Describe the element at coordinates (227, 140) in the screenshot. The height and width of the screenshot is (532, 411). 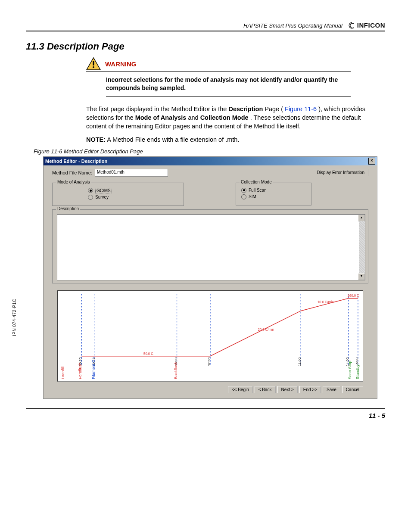
I see `note-paragraph: NOTE: A Method File ends with a file ext…` at that location.